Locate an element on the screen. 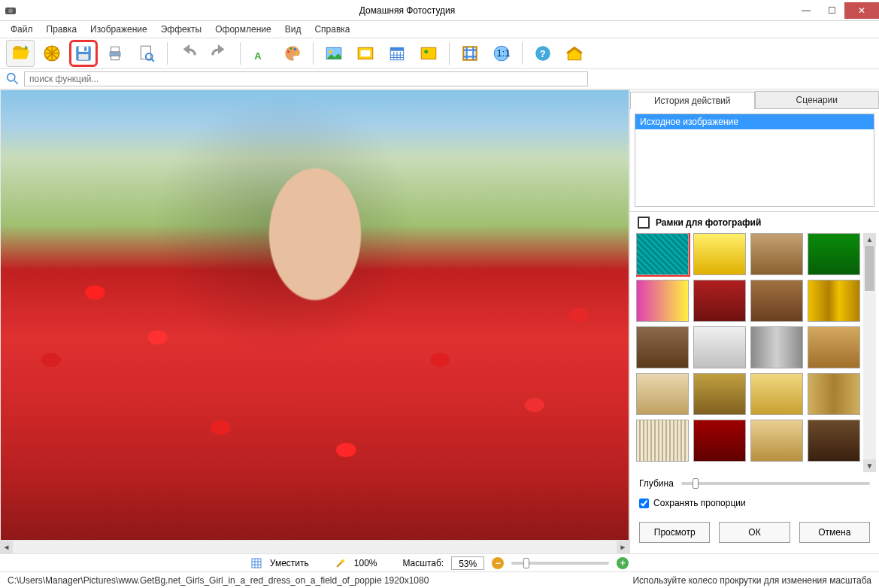  status-path: C:\Users\Manager\Pictures\www.GetBg.net_… is located at coordinates (218, 580).